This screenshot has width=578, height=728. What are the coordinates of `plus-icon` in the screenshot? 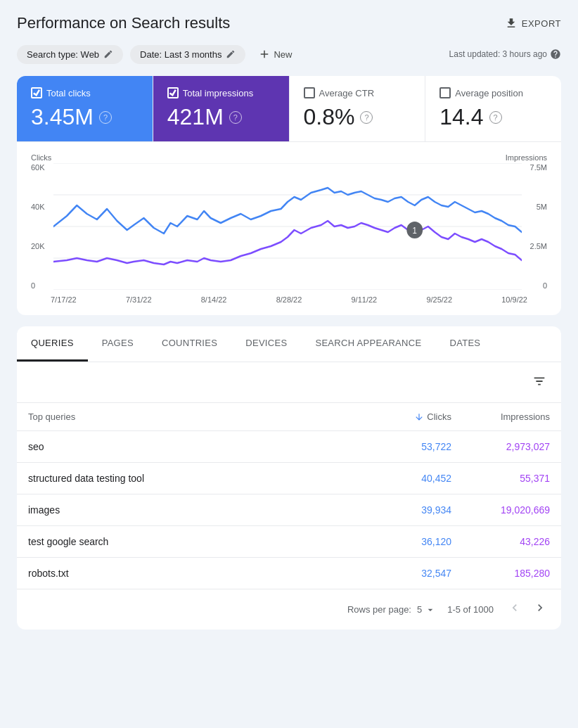 It's located at (264, 54).